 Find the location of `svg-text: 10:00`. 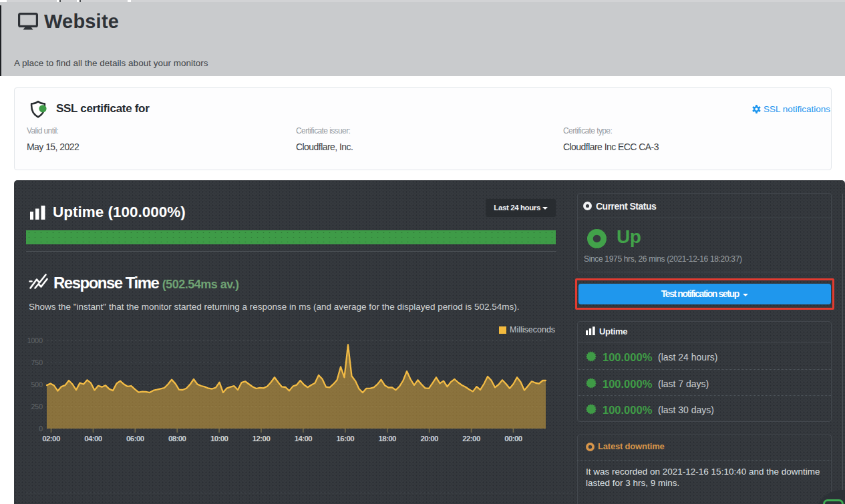

svg-text: 10:00 is located at coordinates (219, 439).